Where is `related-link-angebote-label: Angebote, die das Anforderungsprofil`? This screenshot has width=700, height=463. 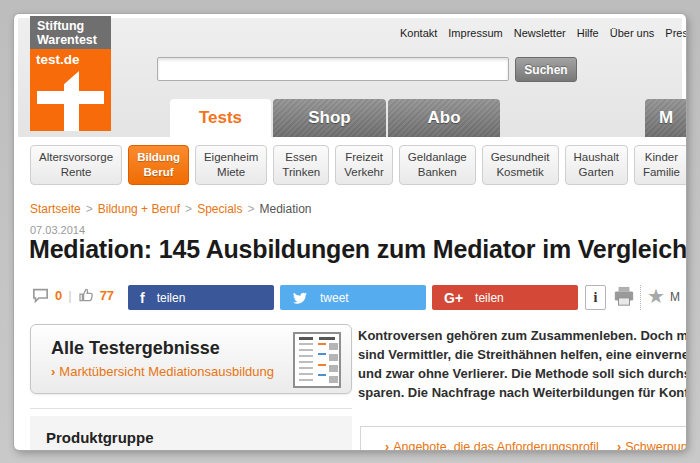
related-link-angebote-label: Angebote, die das Anforderungsprofil is located at coordinates (496, 445).